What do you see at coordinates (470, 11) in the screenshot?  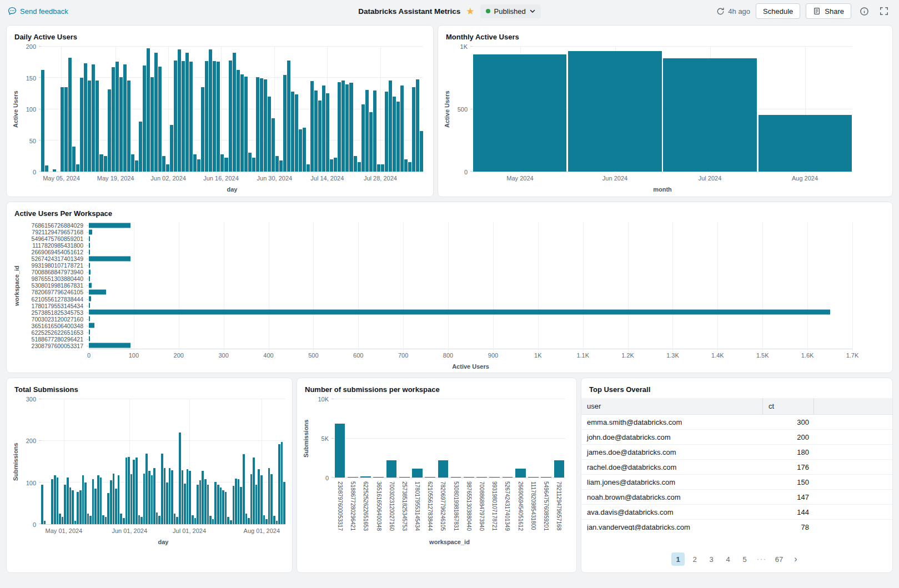 I see `favorite-star-icon: ★` at bounding box center [470, 11].